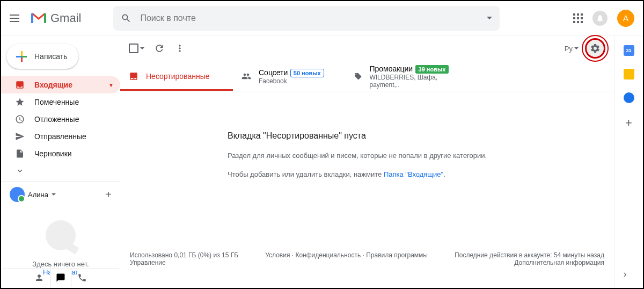 The width and height of the screenshot is (644, 289). Describe the element at coordinates (17, 194) in the screenshot. I see `hangouts-avatar` at that location.